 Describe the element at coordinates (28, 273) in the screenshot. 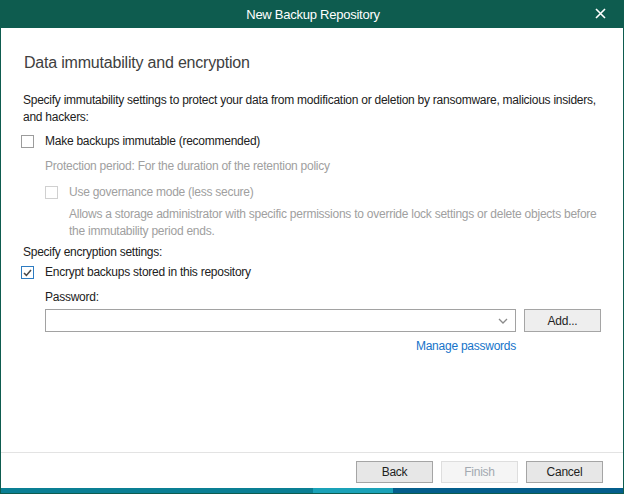

I see `checkmark-icon` at that location.